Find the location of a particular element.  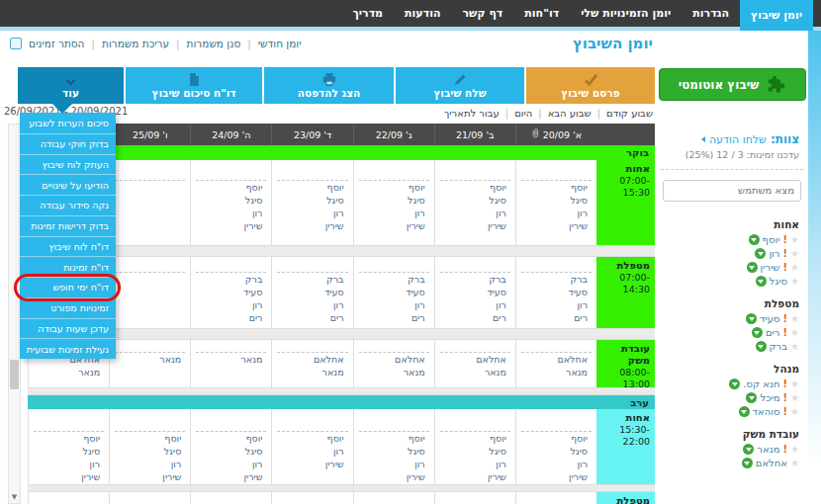

menu-item-4: הודיעו על שינויים is located at coordinates (67, 184).